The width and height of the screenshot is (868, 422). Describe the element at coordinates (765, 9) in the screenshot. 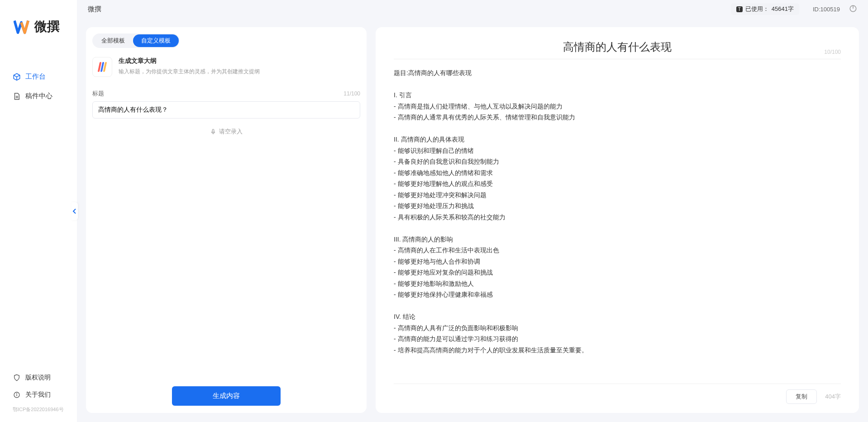

I see `usage-indicator: T 已使用： 45641字` at that location.